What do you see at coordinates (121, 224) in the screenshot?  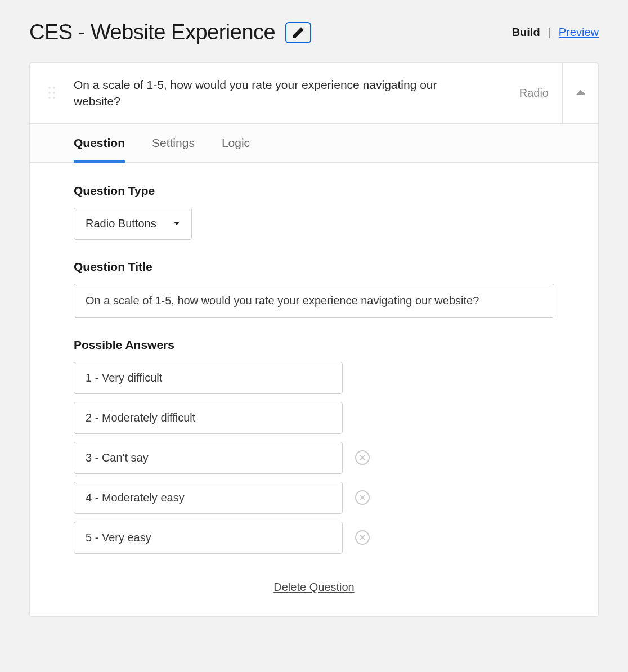 I see `question-type-value: Radio Buttons` at bounding box center [121, 224].